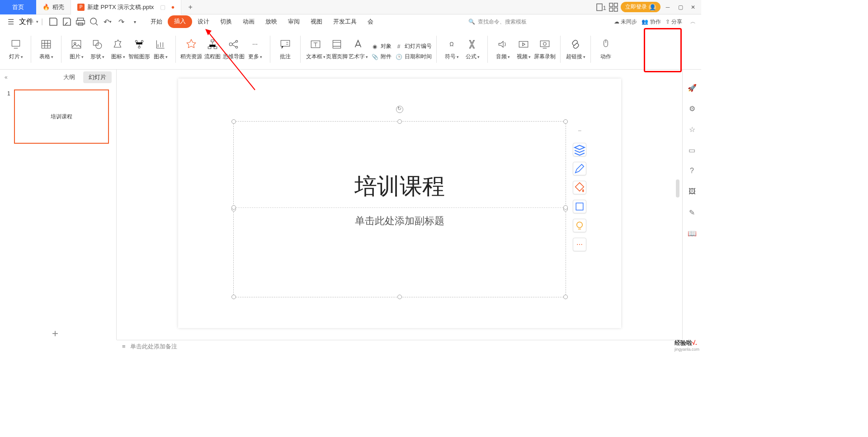 The height and width of the screenshot is (437, 868). Describe the element at coordinates (452, 50) in the screenshot. I see `symbol-button: Ω符号▾` at that location.